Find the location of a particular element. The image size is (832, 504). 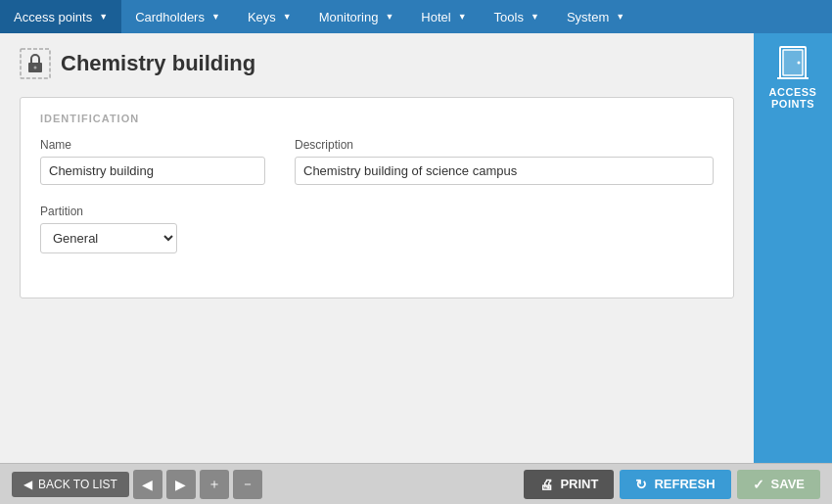

remove-icon: － is located at coordinates (248, 484).